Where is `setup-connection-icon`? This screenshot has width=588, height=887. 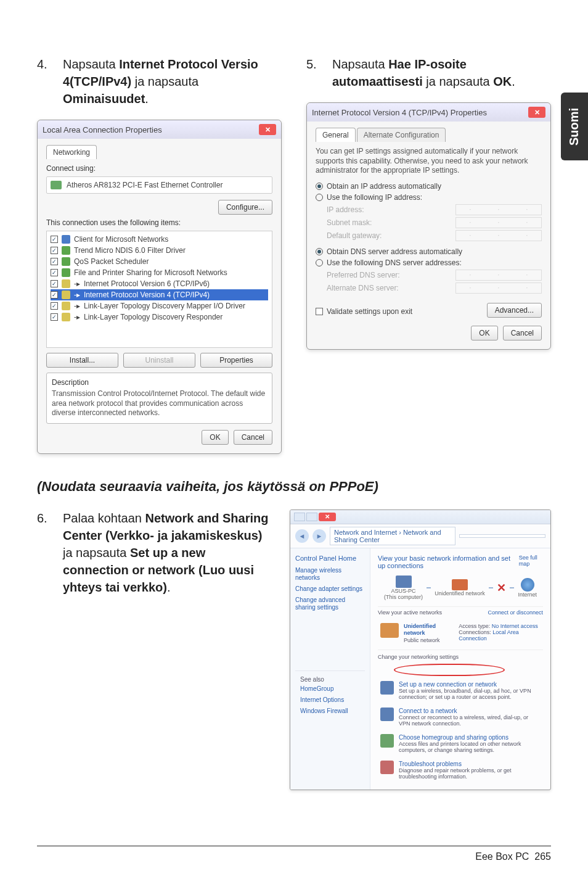 setup-connection-icon is located at coordinates (387, 688).